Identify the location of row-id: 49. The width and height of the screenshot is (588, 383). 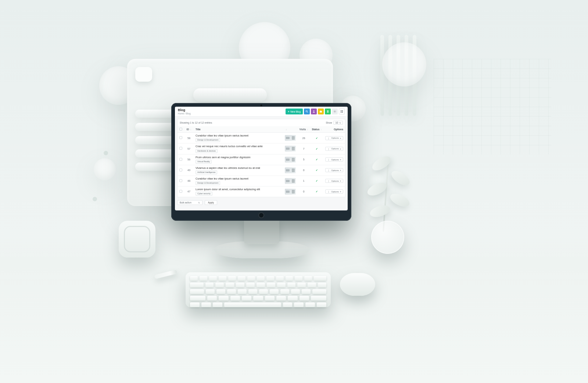
(189, 170).